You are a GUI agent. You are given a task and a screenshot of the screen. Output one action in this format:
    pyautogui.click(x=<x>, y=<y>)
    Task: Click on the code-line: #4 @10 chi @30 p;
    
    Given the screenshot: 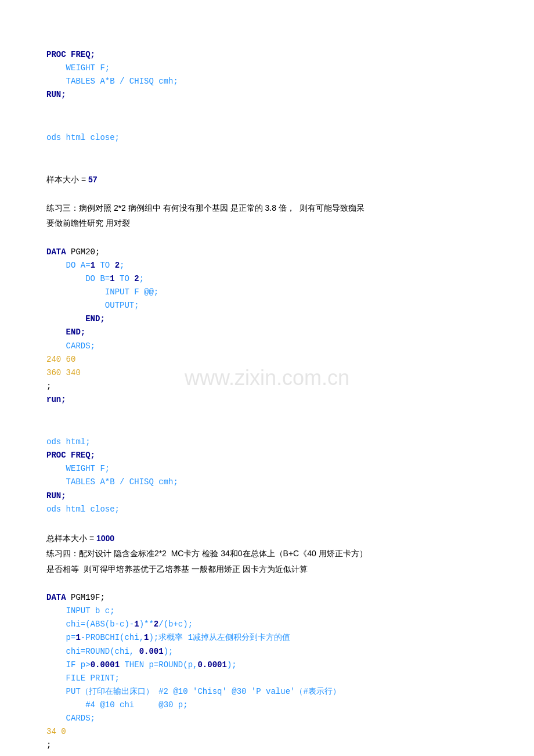 What is the action you would take?
    pyautogui.click(x=117, y=705)
    